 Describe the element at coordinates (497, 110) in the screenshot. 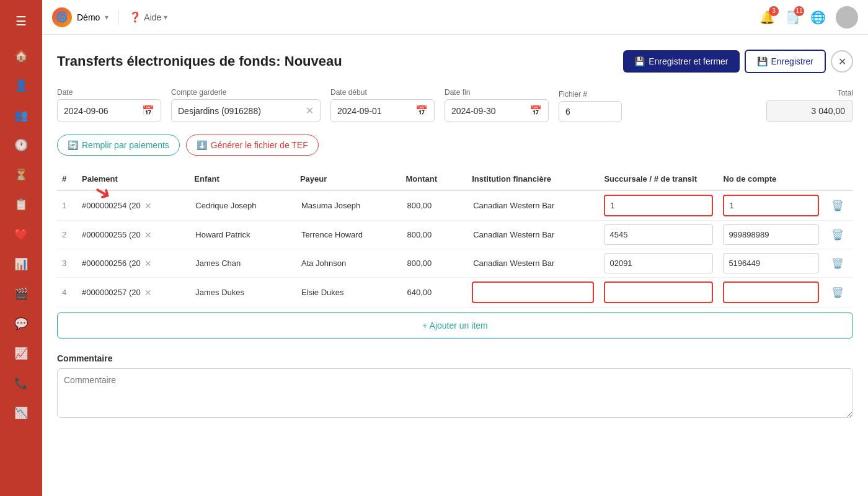

I see `date-fin-input-wrap: 📅` at that location.